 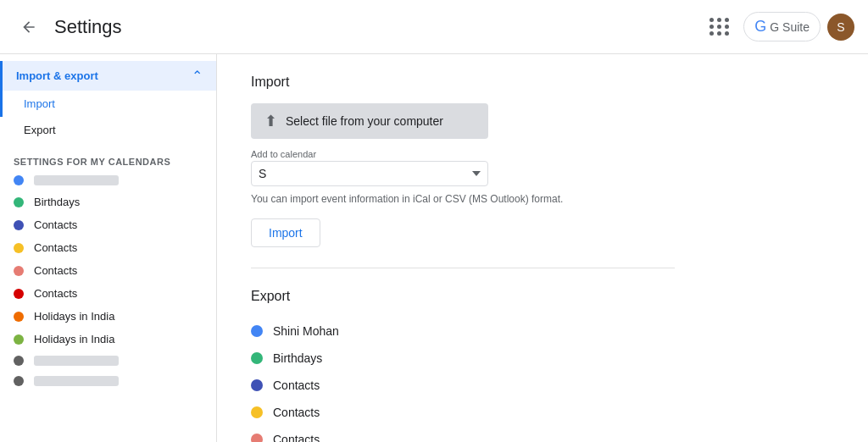 I want to click on upload-icon: ⬆, so click(x=271, y=121).